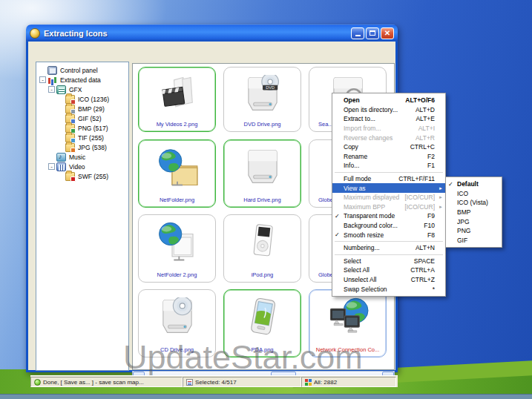 This screenshot has width=532, height=399. I want to click on menu-item-select: SelectSPACE, so click(389, 261).